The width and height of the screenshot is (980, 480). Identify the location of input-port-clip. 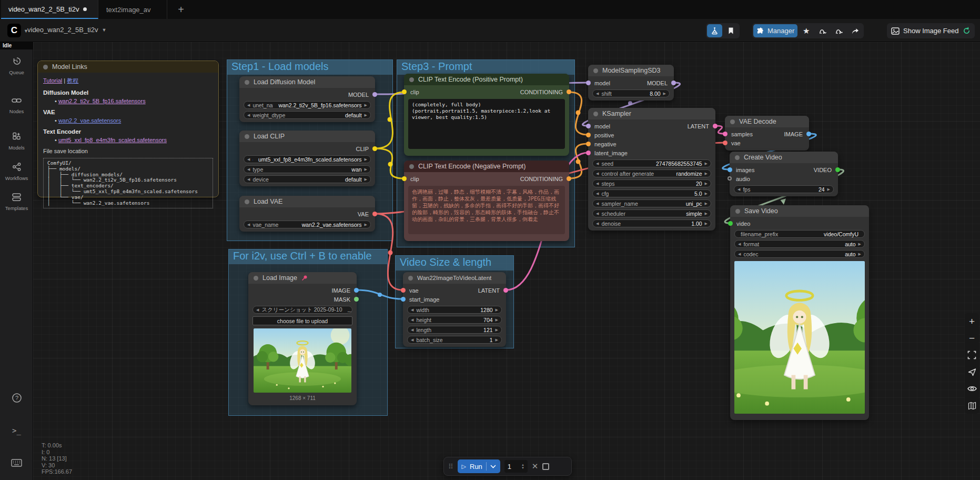
(404, 179).